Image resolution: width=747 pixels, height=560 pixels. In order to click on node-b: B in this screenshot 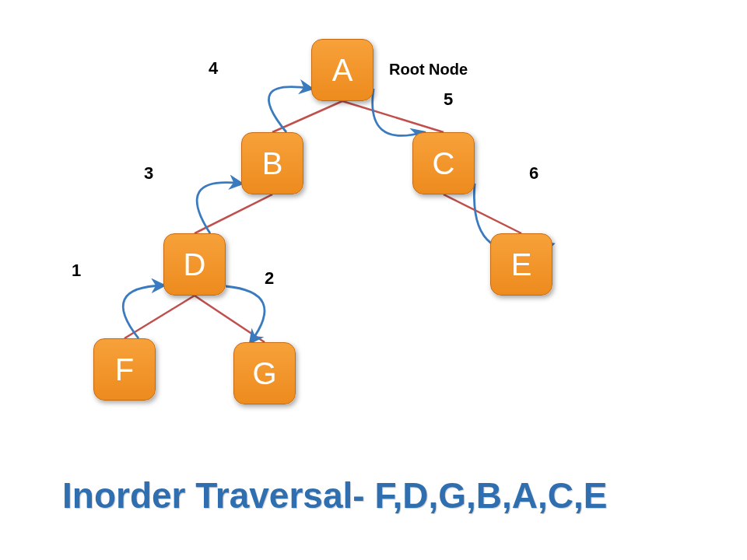, I will do `click(272, 163)`.